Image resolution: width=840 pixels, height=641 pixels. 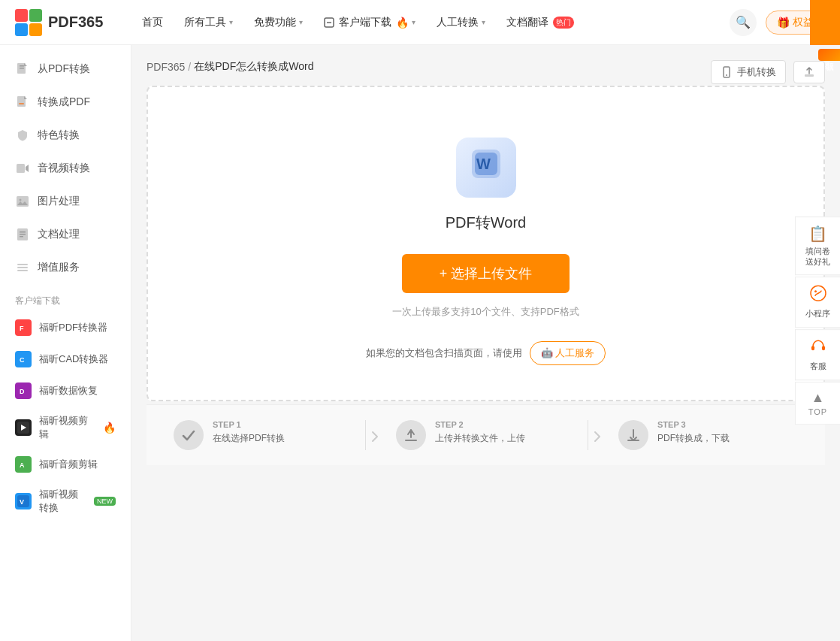 I want to click on sidebar-app-data-recovery: D 福昕数据恢复, so click(x=65, y=391).